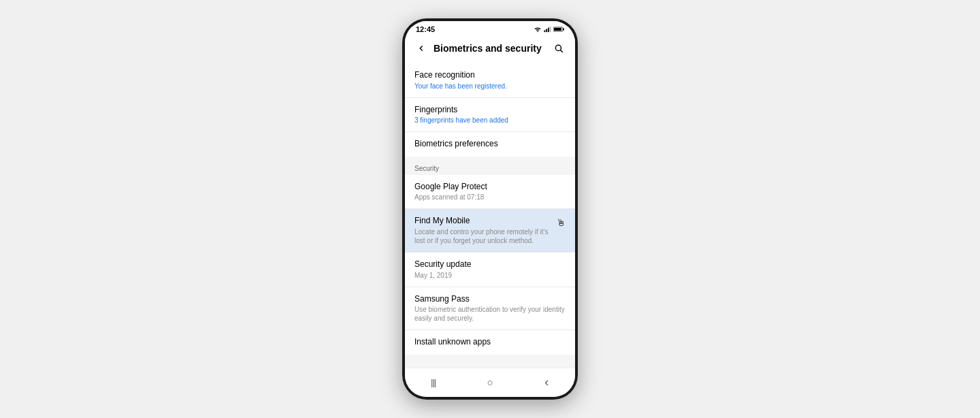 Image resolution: width=980 pixels, height=418 pixels. I want to click on install-unknown-apps-title: Install unknown apps, so click(490, 342).